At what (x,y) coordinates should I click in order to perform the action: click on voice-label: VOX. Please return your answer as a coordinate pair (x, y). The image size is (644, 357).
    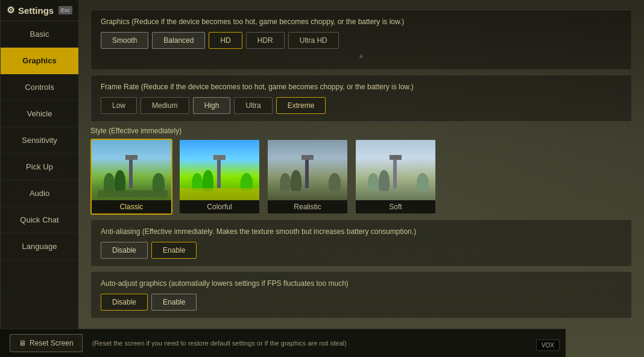
    Looking at the image, I should click on (548, 345).